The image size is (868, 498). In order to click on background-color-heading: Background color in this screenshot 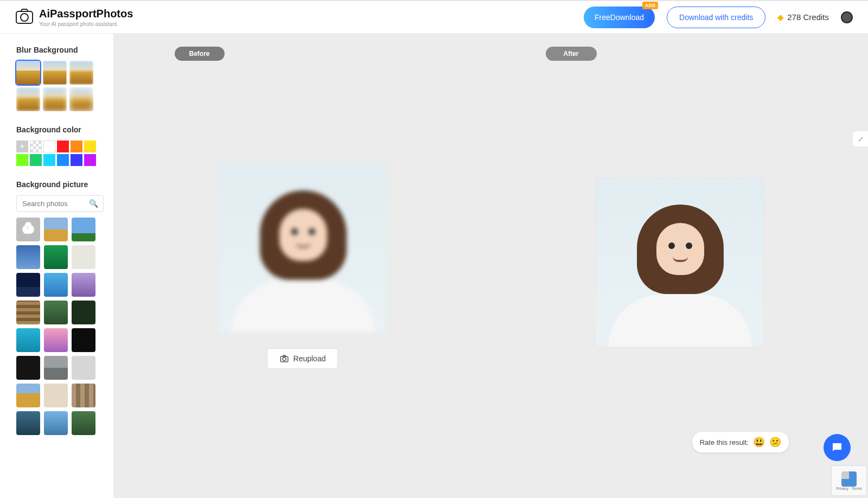, I will do `click(60, 130)`.